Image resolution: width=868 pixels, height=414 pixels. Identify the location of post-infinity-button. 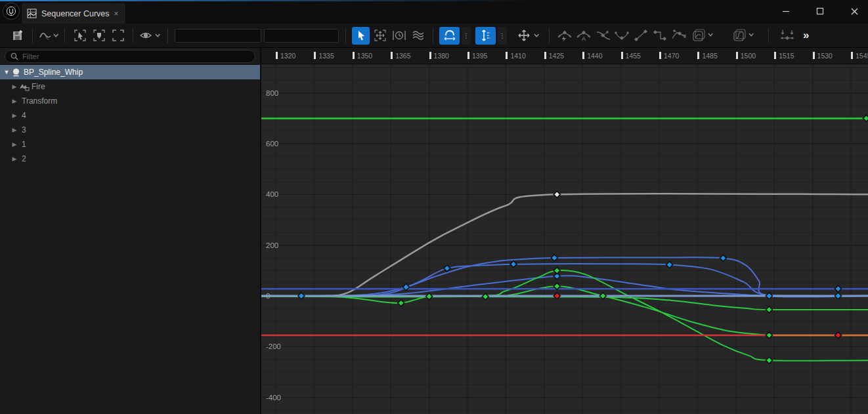
(744, 35).